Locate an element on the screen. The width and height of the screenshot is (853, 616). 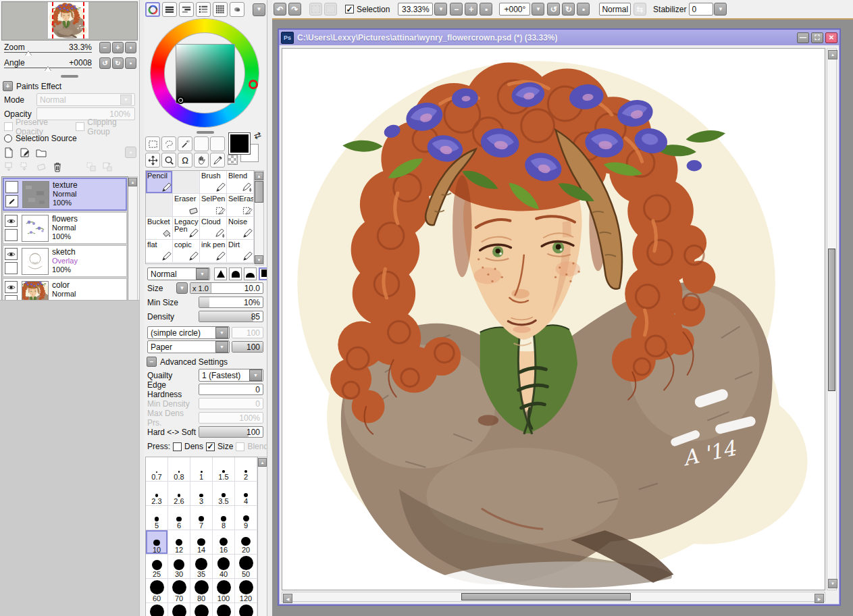
brush-size-10: 10 is located at coordinates (157, 542).